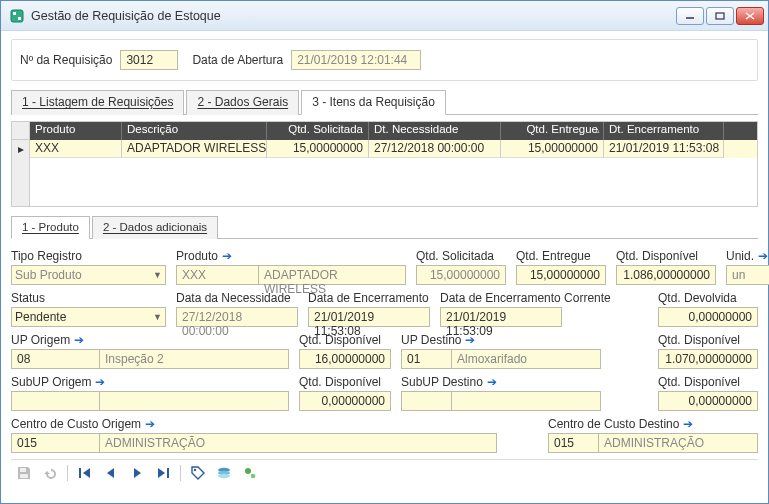  Describe the element at coordinates (394, 149) in the screenshot. I see `table-row: XXX ADAPTADOR WIRELESS 15,00000000 27/12…` at that location.